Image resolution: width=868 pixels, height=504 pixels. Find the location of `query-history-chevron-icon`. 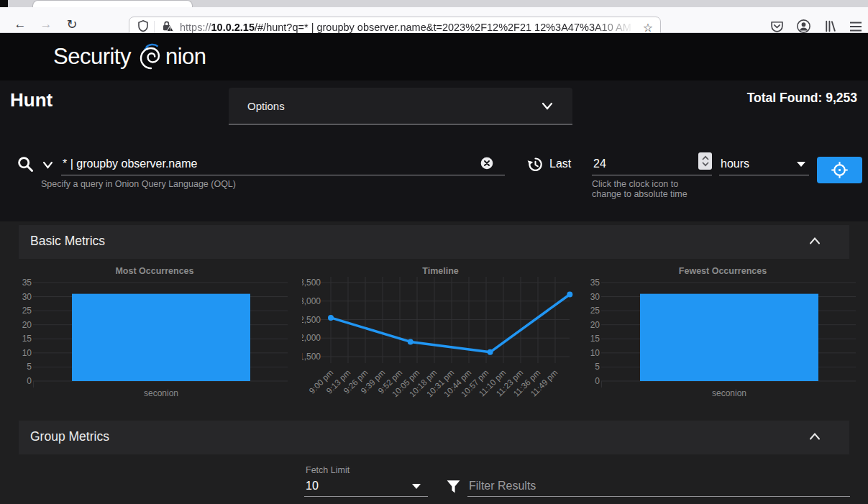

query-history-chevron-icon is located at coordinates (47, 167).